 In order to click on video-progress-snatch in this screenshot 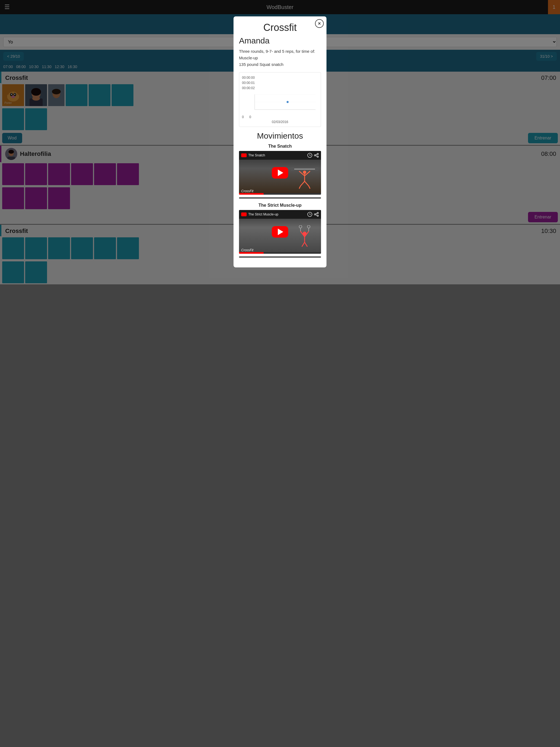, I will do `click(280, 194)`.